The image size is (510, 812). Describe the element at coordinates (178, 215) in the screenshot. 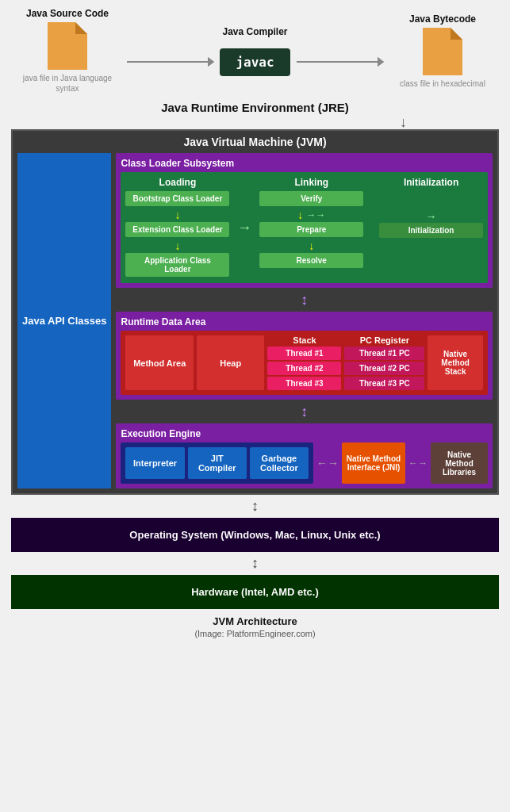

I see `bootstrap-arrow: ↓` at that location.